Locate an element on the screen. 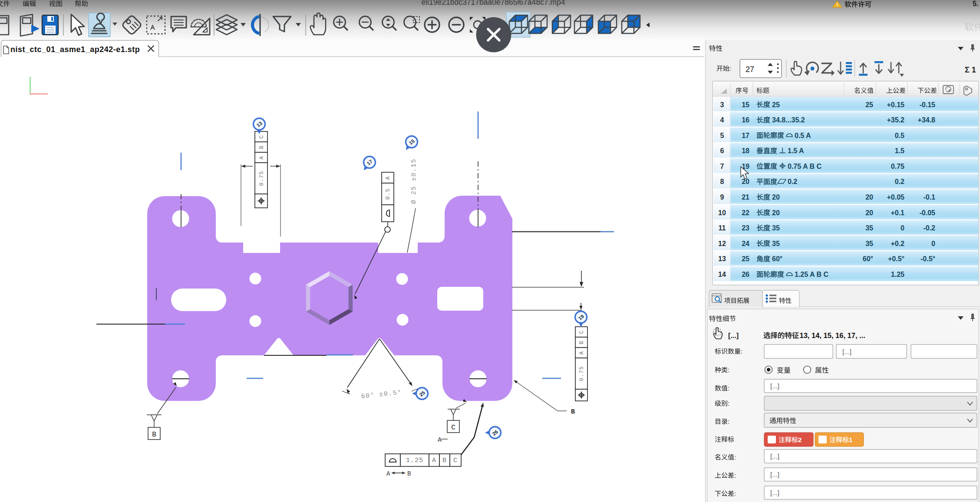 The image size is (980, 502). svg-text:eli19e21bdc3717baa0e7865l67a48: eli19e21bdc3717baa0e7865l67a48c7.mp4 is located at coordinates (493, 3).